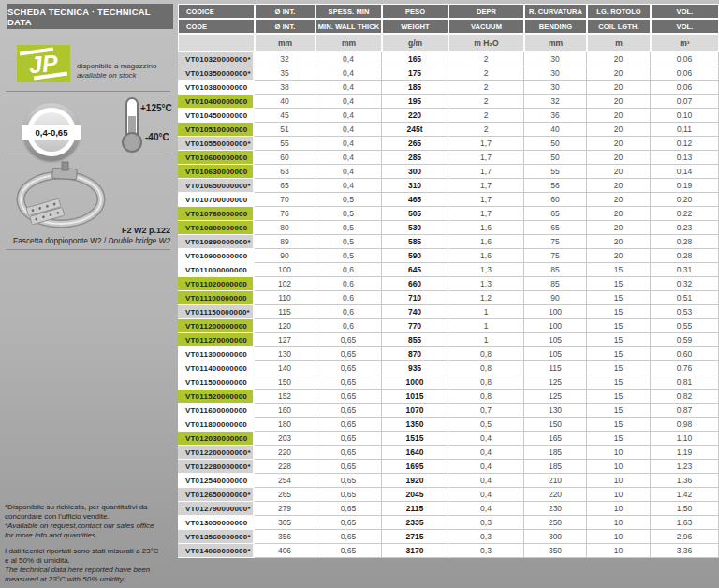 This screenshot has width=719, height=588. Describe the element at coordinates (416, 185) in the screenshot. I see `value-cell: 310` at that location.